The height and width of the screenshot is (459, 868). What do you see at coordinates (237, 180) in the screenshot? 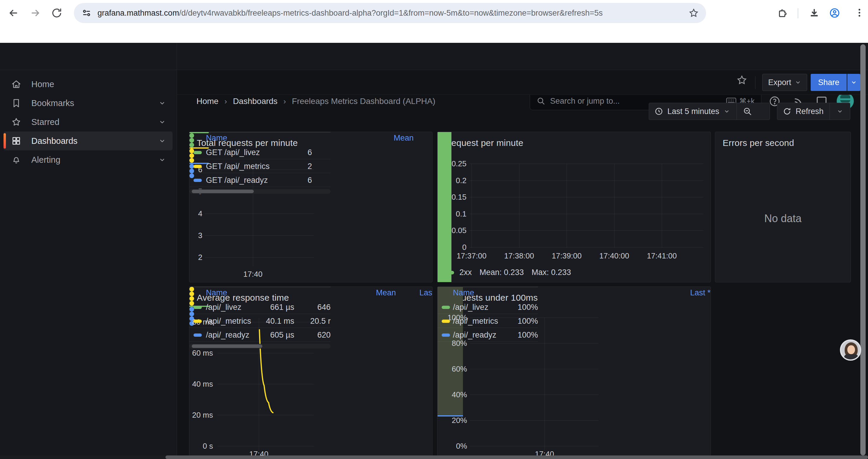
I see `legend-series-name: GET /api/_readyz` at bounding box center [237, 180].